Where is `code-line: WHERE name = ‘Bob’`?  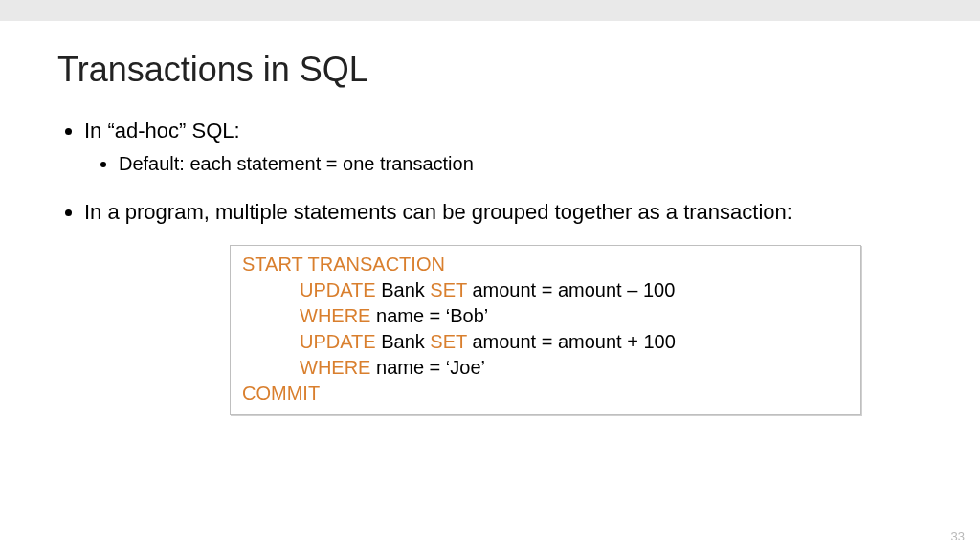
code-line: WHERE name = ‘Bob’ is located at coordinates (546, 316).